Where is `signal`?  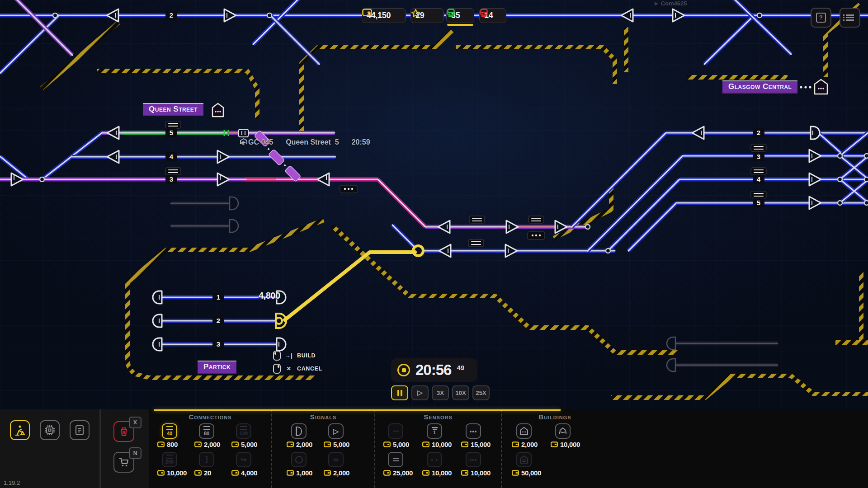 signal is located at coordinates (815, 133).